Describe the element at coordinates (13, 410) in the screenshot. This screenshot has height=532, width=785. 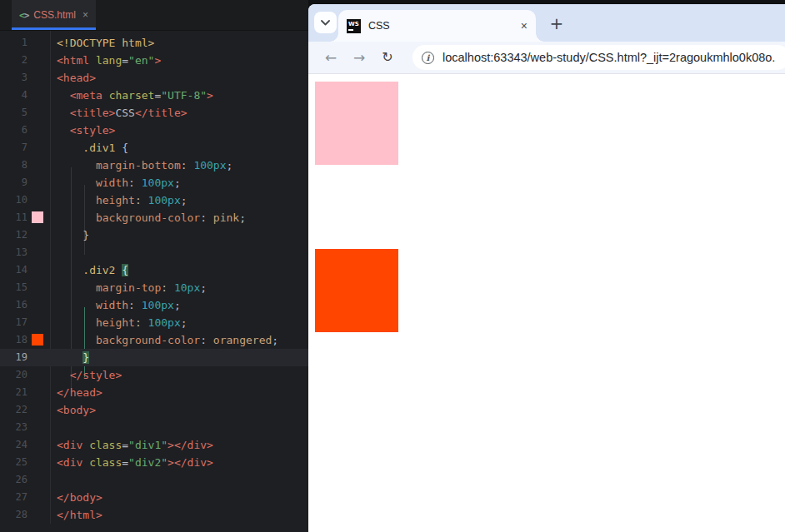
I see `line-number: 22` at that location.